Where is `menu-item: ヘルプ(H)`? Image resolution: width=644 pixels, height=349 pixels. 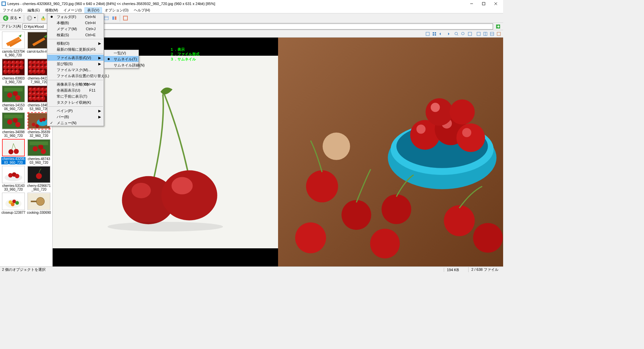 menu-item: ヘルプ(H) is located at coordinates (142, 10).